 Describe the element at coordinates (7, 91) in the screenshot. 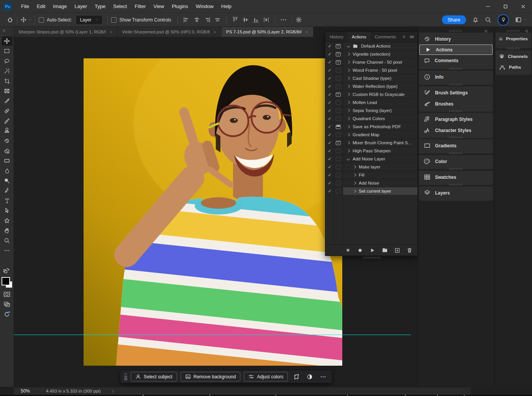

I see `tool-frame` at that location.